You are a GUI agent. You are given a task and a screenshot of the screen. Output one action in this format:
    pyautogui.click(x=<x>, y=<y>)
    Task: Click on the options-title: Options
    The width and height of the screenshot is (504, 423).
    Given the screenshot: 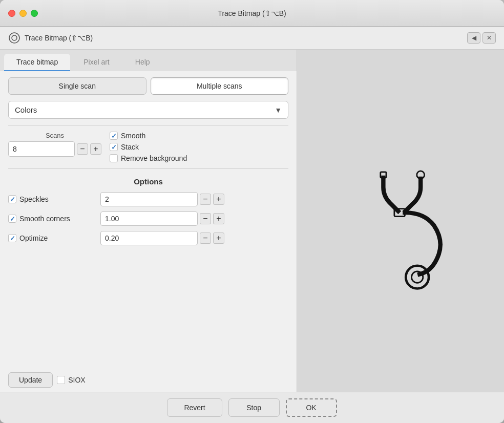 What is the action you would take?
    pyautogui.click(x=149, y=181)
    